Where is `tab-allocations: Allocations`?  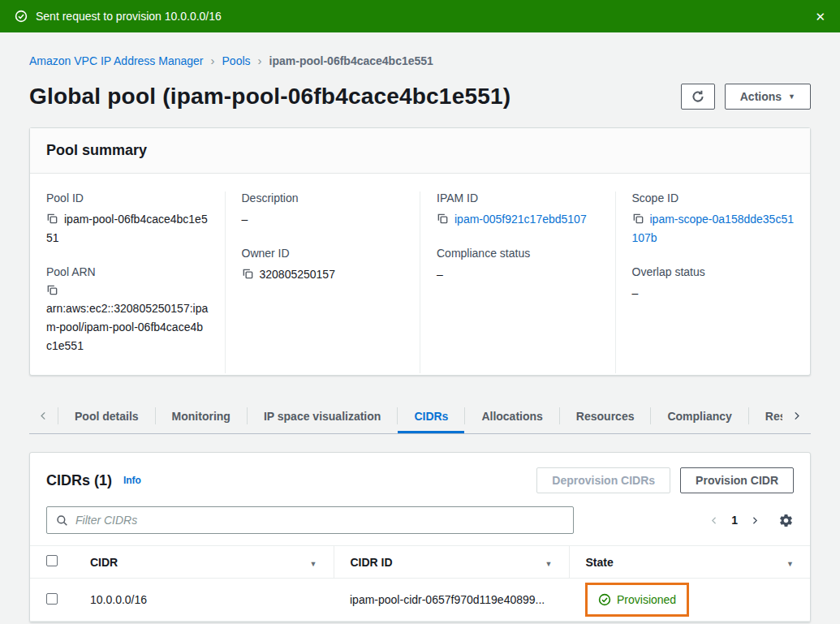 tab-allocations: Allocations is located at coordinates (511, 415).